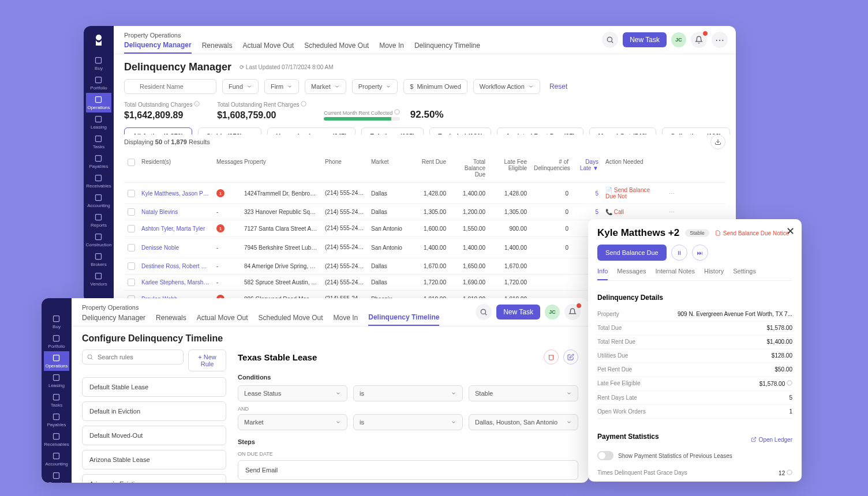 This screenshot has width=868, height=496. Describe the element at coordinates (133, 357) in the screenshot. I see `rules-search-input` at that location.